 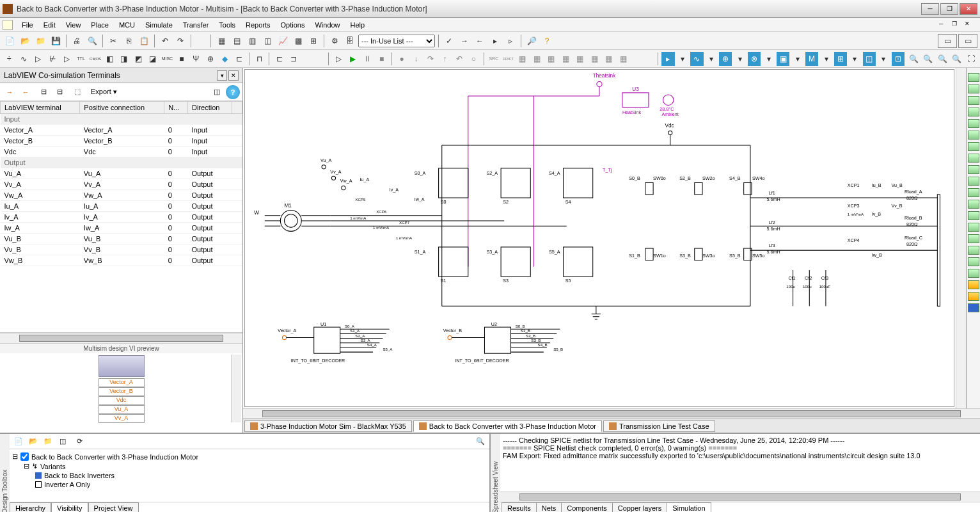 I want to click on tree-variant-0: Back to Back Inverters, so click(x=249, y=476).